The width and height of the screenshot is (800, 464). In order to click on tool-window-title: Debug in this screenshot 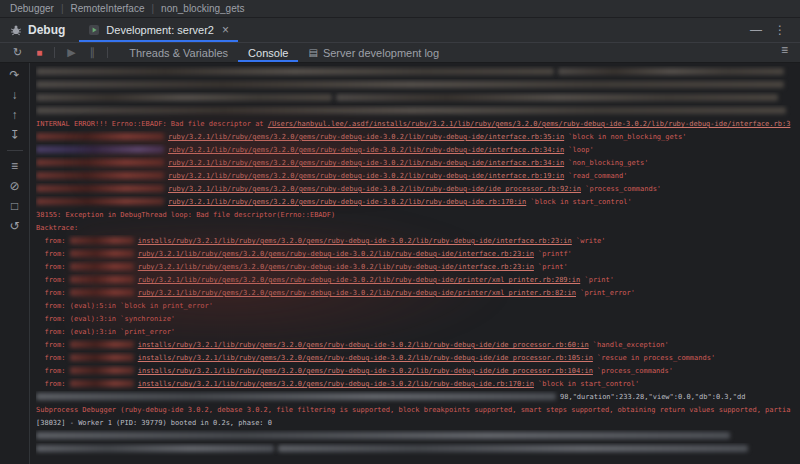, I will do `click(46, 30)`.